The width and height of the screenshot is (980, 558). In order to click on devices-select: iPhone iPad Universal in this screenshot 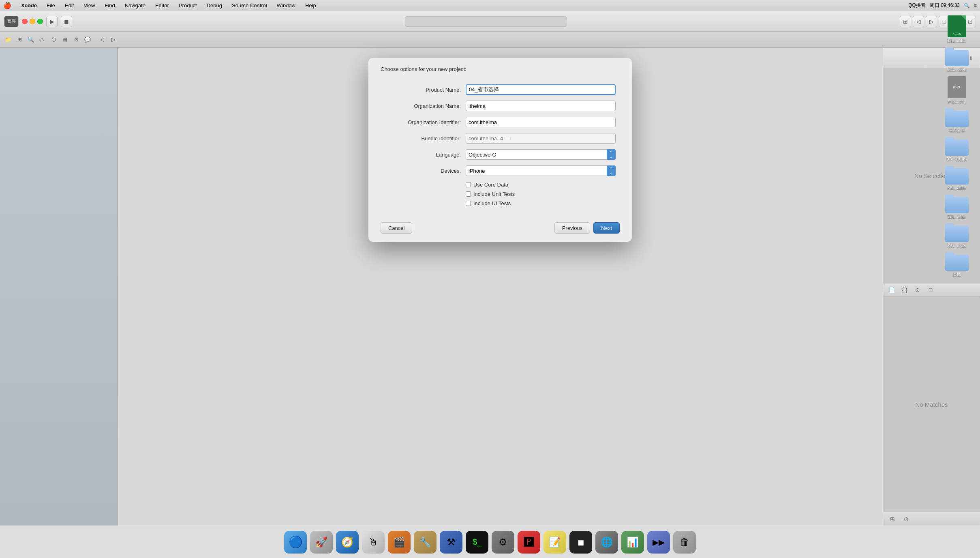, I will do `click(541, 171)`.